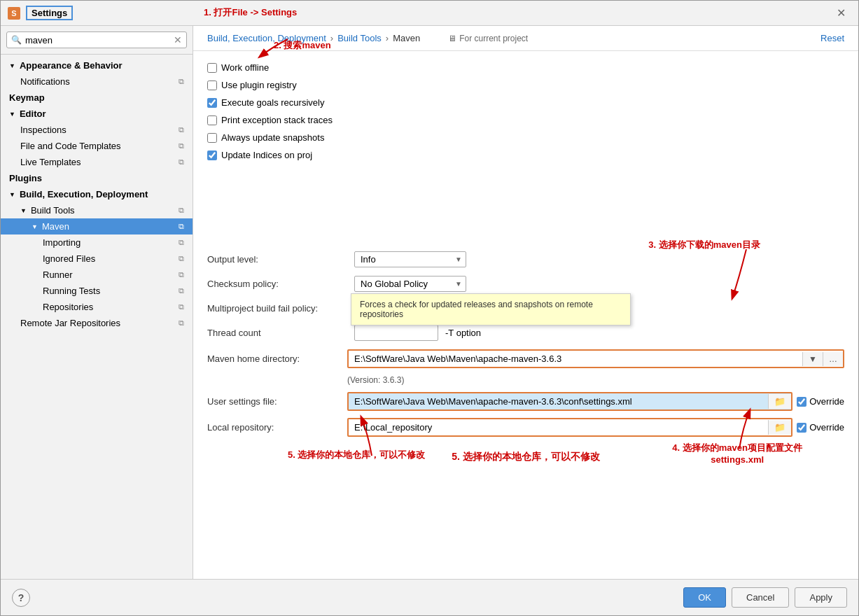  What do you see at coordinates (575, 358) in the screenshot?
I see `maven-home-input` at bounding box center [575, 358].